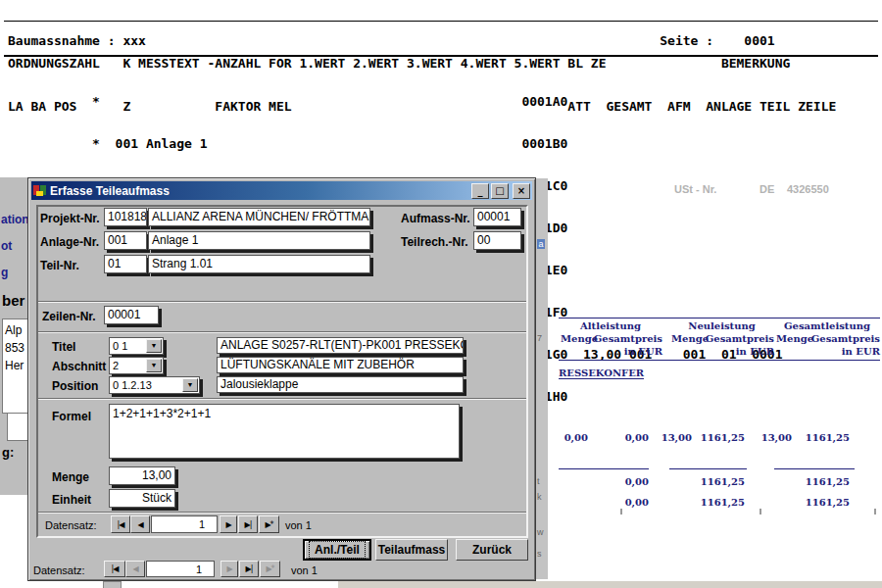 The height and width of the screenshot is (588, 882). What do you see at coordinates (110, 191) in the screenshot?
I see `dialog-title: Erfasse Teileaufmass` at bounding box center [110, 191].